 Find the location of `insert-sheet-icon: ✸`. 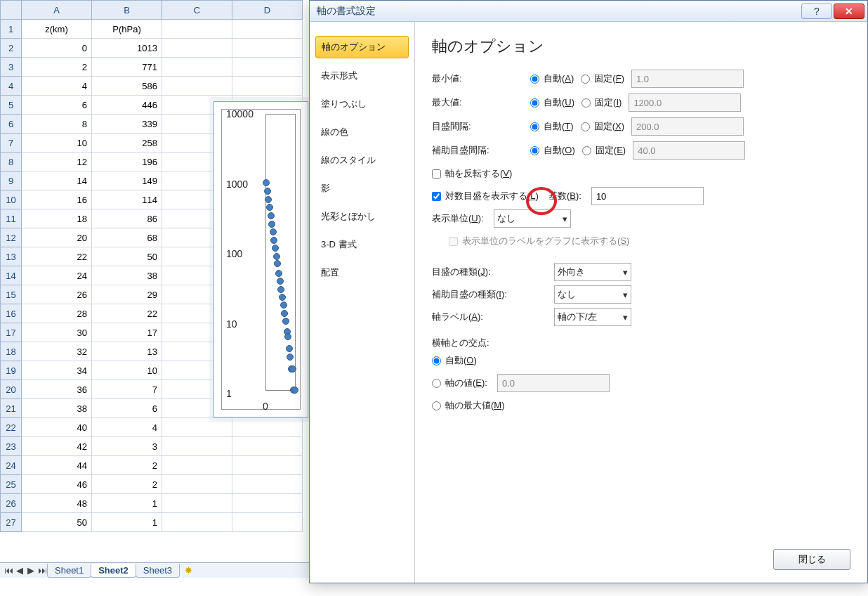

insert-sheet-icon: ✸ is located at coordinates (188, 571).